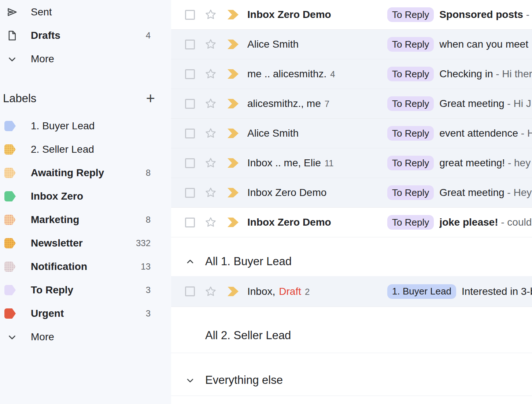 Image resolution: width=532 pixels, height=404 pixels. I want to click on sidebar-label-count: 3, so click(148, 290).